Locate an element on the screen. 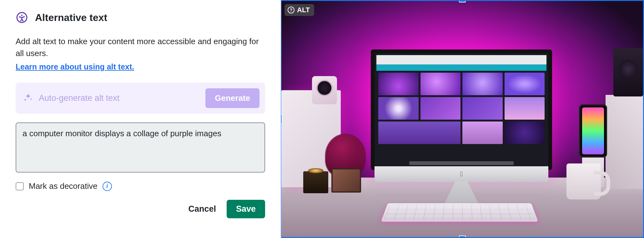 Image resolution: width=644 pixels, height=238 pixels. generate-button: Generate is located at coordinates (233, 98).